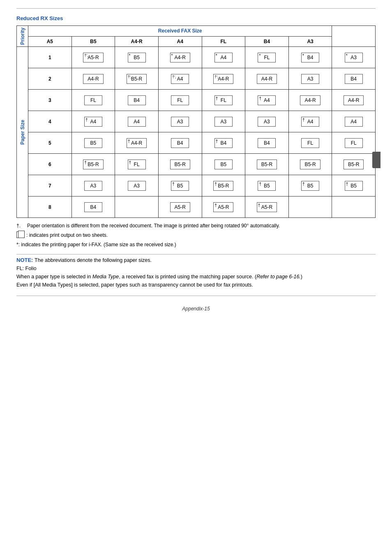 This screenshot has width=392, height=555. What do you see at coordinates (180, 31) in the screenshot?
I see `received-fax-size-header: Received FAX Size` at bounding box center [180, 31].